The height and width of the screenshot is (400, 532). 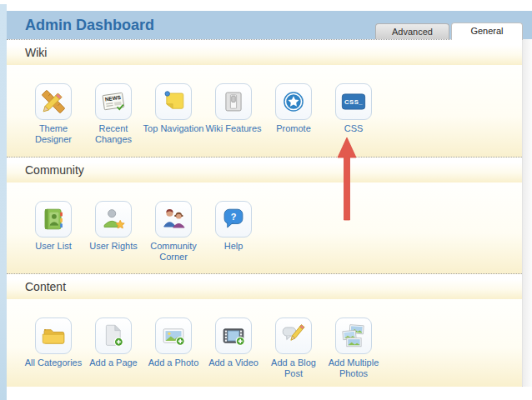 I want to click on user-rights-icon, so click(x=113, y=219).